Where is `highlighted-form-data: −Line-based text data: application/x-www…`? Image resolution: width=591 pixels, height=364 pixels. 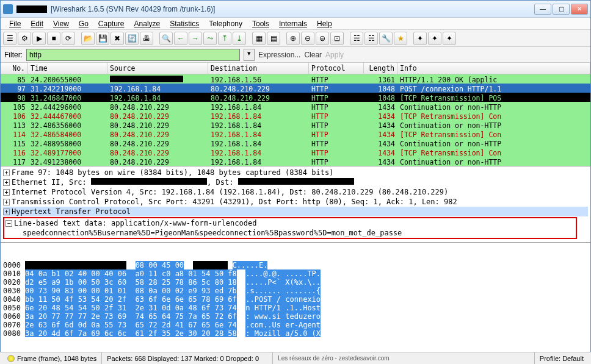 highlighted-form-data: −Line-based text data: application/x-www… is located at coordinates (290, 228).